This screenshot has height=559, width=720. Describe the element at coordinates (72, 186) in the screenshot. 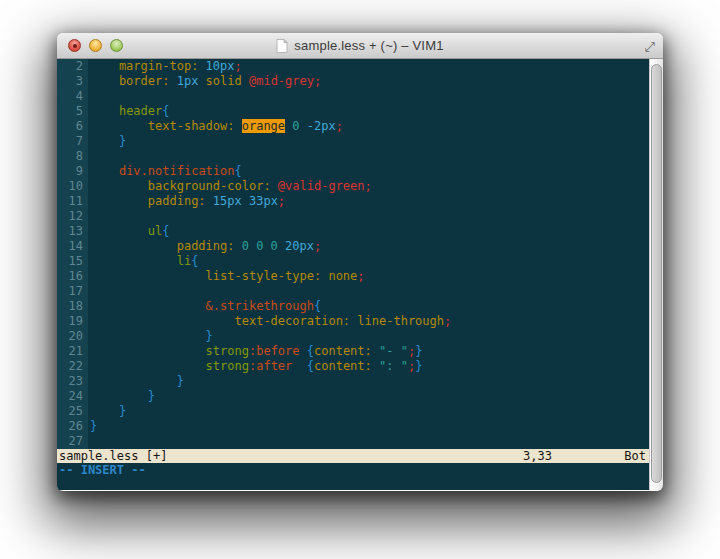

I see `line-number: 10` at that location.